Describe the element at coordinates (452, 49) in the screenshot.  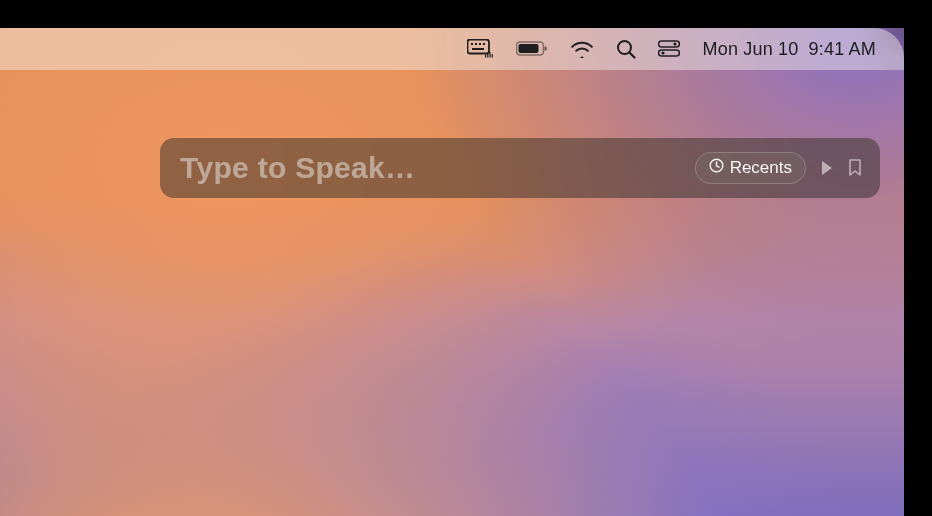
I see `menubar: Mon Jun 10 9:41 AM` at that location.